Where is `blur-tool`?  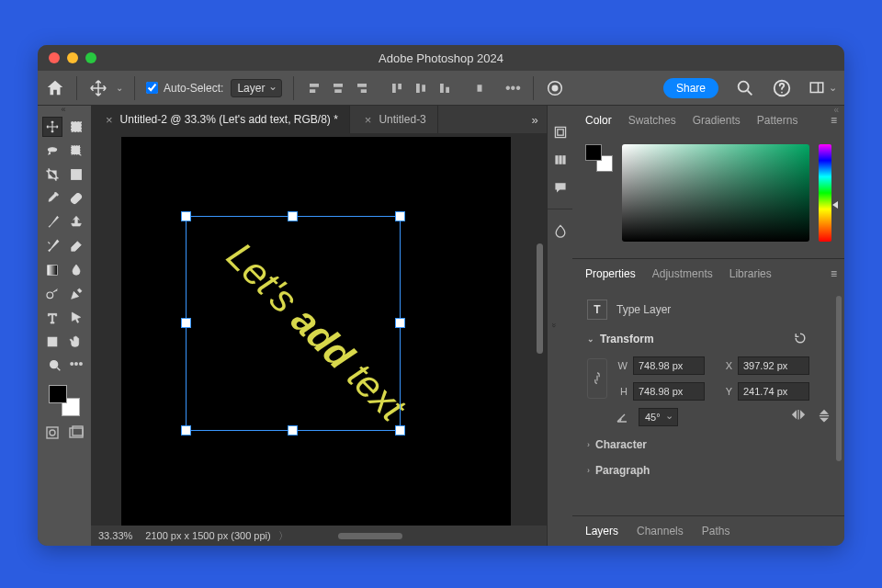
blur-tool is located at coordinates (76, 270).